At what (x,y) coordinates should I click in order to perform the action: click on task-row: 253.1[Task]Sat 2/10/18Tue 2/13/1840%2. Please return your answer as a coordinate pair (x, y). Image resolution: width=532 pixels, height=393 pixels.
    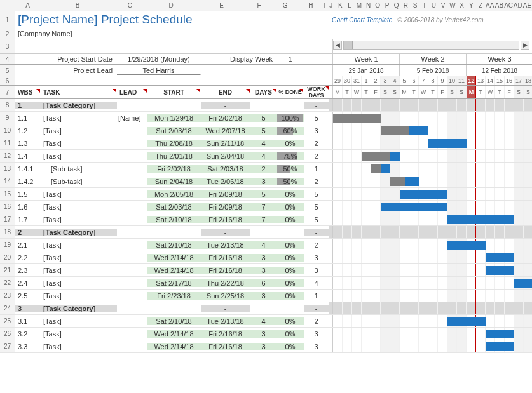
    Looking at the image, I should click on (266, 321).